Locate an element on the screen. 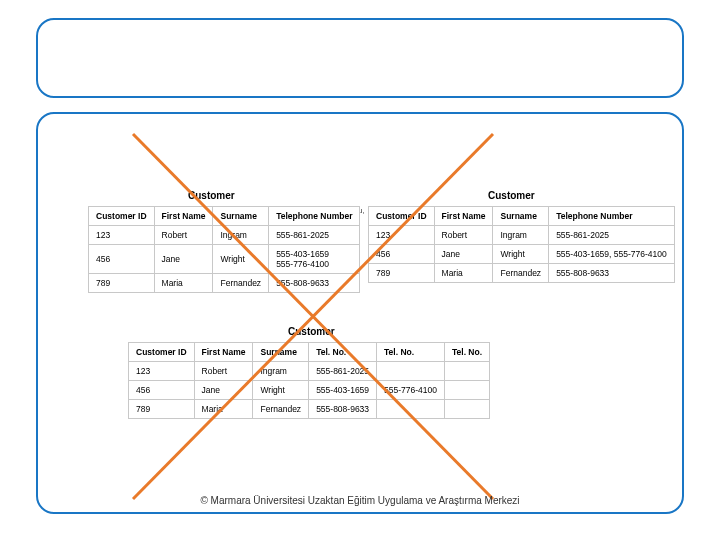  table-left: Customer IDFirst NameSurnameTelephone Nu… is located at coordinates (224, 250).